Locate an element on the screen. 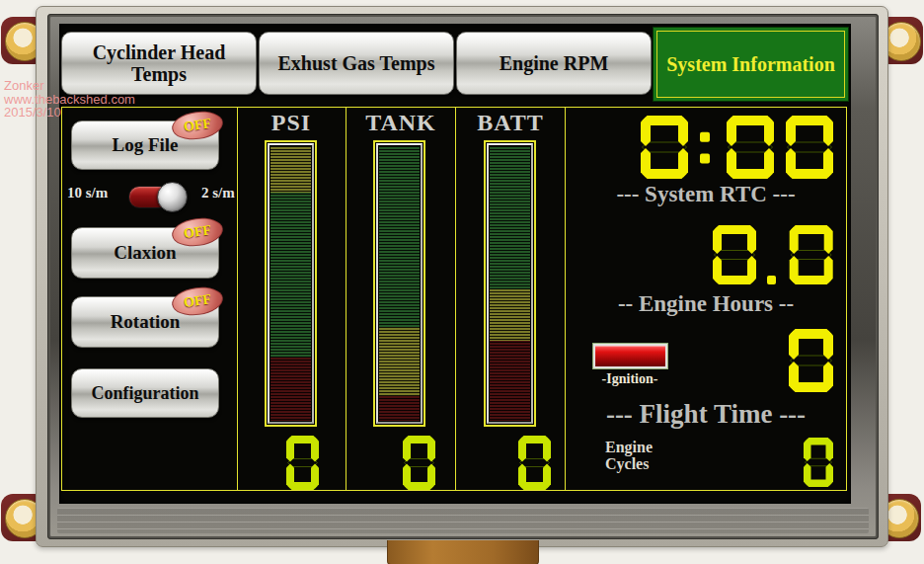  tab-label: Exhust Gas Temps is located at coordinates (357, 63).